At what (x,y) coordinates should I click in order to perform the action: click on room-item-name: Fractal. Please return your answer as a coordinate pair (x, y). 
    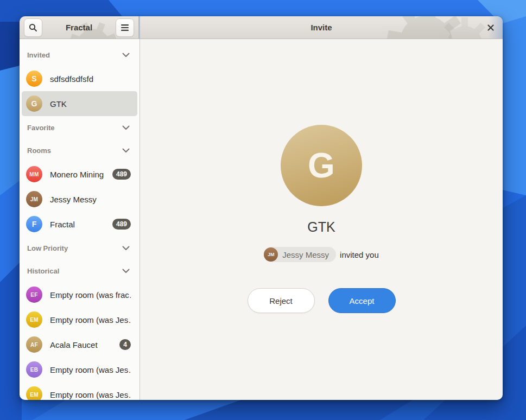
    Looking at the image, I should click on (77, 225).